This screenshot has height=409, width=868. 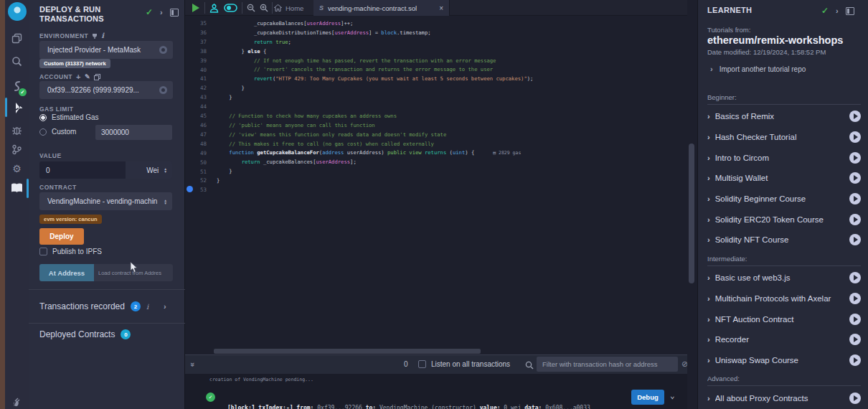 What do you see at coordinates (409, 399) in the screenshot?
I see `transaction-entry: [block:1 txIndex:-] from: 0xf39...92266 …` at bounding box center [409, 399].